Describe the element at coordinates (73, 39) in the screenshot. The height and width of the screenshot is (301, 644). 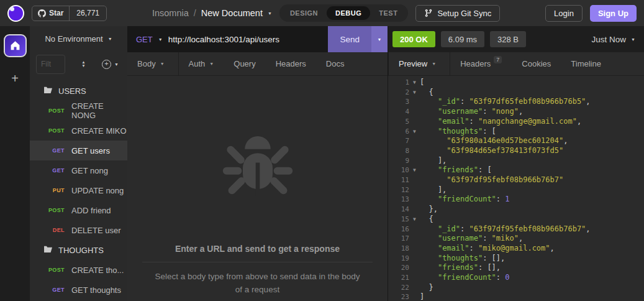
I see `environment-label: No Environment` at that location.